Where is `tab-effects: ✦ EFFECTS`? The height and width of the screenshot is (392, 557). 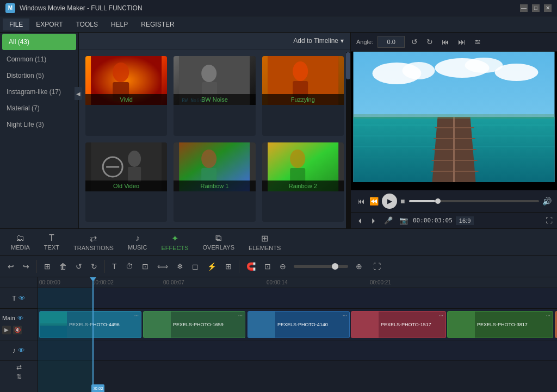 tab-effects: ✦ EFFECTS is located at coordinates (175, 242).